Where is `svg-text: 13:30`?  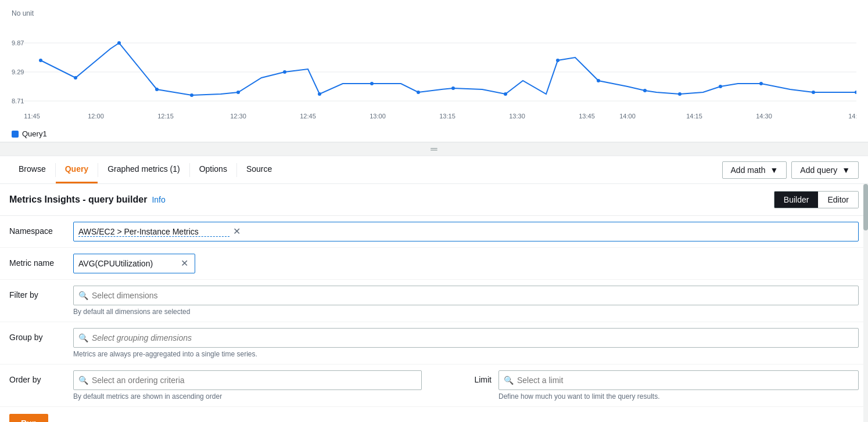
svg-text: 13:30 is located at coordinates (517, 116).